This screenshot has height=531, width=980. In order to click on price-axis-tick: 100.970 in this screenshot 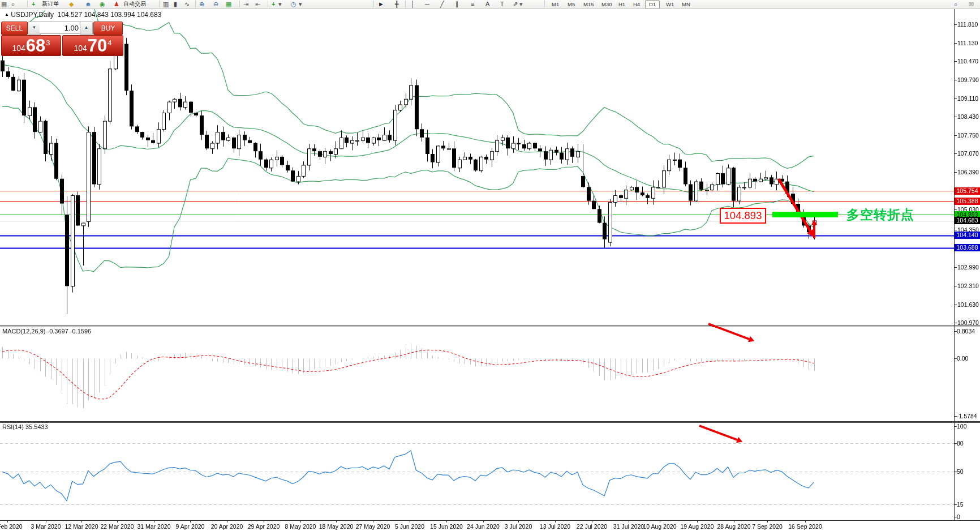, I will do `click(968, 323)`.